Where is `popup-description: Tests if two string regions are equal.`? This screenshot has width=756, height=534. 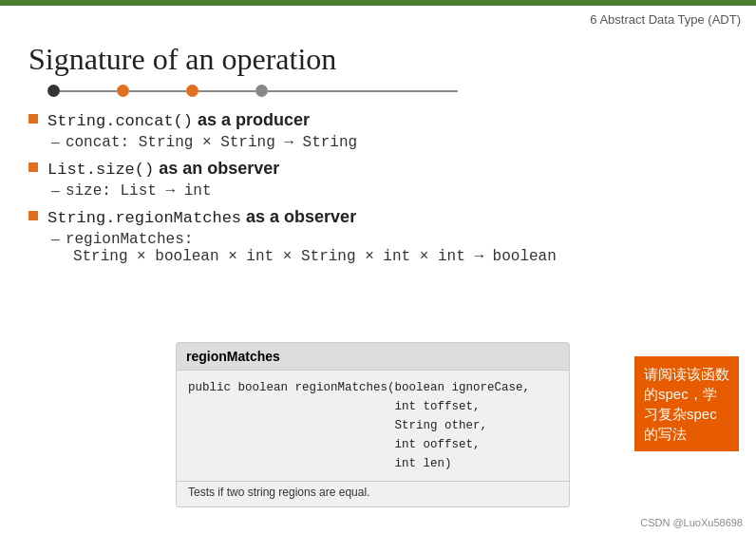
popup-description: Tests if two string regions are equal. is located at coordinates (372, 494).